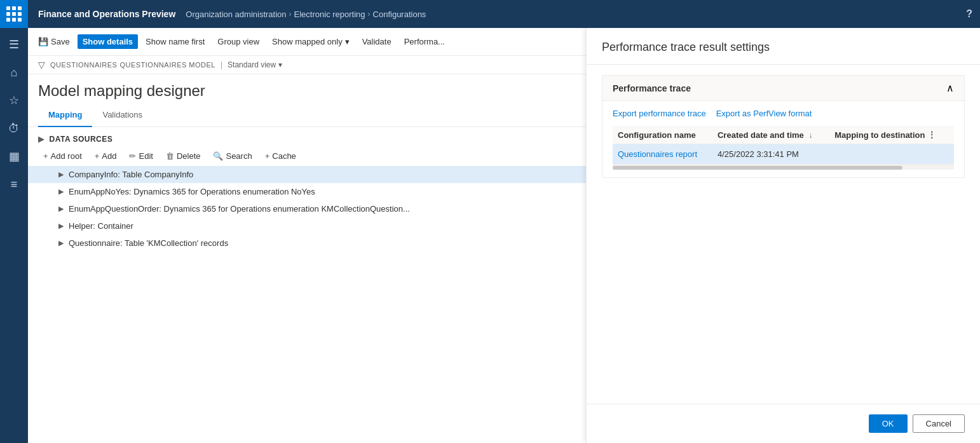  Describe the element at coordinates (109, 156) in the screenshot. I see `add-label: Add` at that location.